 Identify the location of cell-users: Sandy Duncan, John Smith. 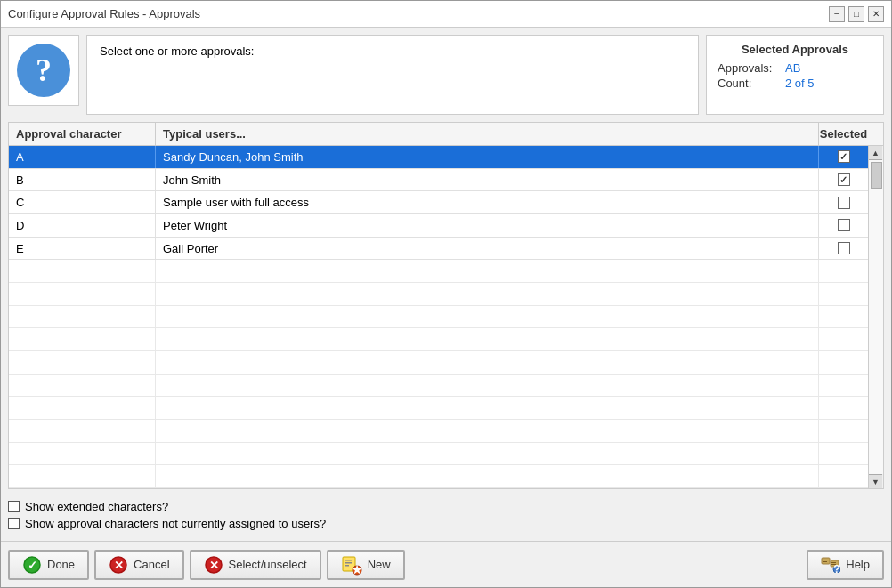
(488, 157).